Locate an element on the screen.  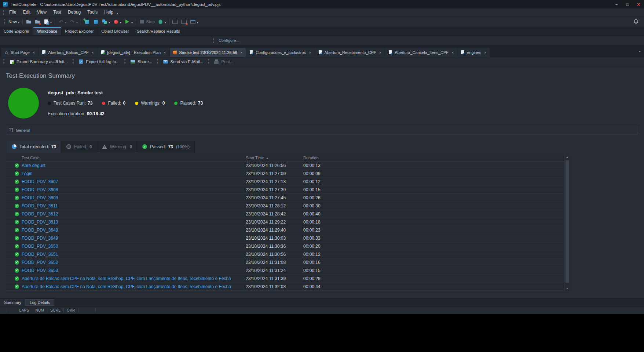
table-row: FOOD_PDV_365323/10/2024 11:31:2400:00:15 is located at coordinates (288, 271).